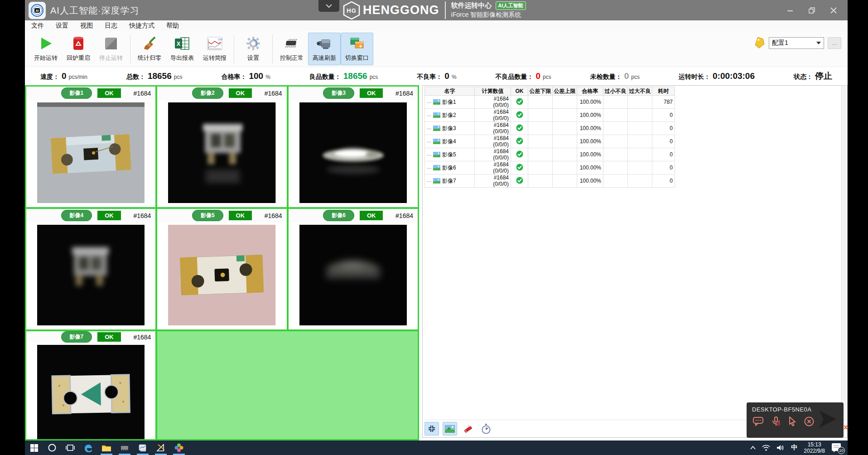 This screenshot has width=868, height=455. I want to click on chip-app-button, so click(125, 448).